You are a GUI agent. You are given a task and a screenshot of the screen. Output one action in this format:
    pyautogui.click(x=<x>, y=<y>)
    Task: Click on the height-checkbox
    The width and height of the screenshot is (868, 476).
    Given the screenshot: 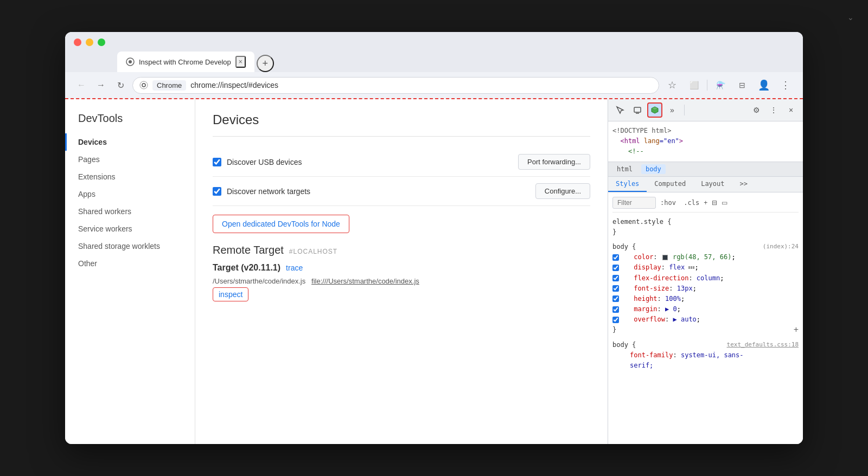 What is the action you would take?
    pyautogui.click(x=616, y=299)
    